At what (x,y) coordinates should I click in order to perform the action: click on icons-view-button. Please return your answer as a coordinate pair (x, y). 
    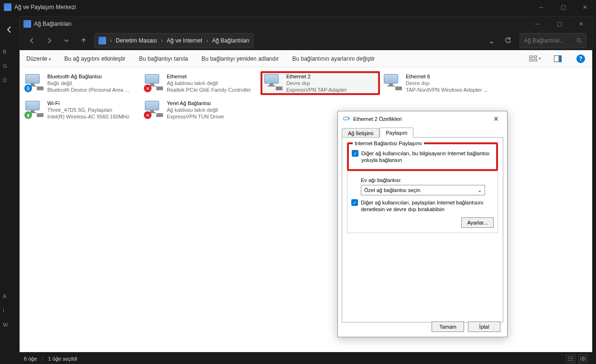
    Looking at the image, I should click on (583, 359).